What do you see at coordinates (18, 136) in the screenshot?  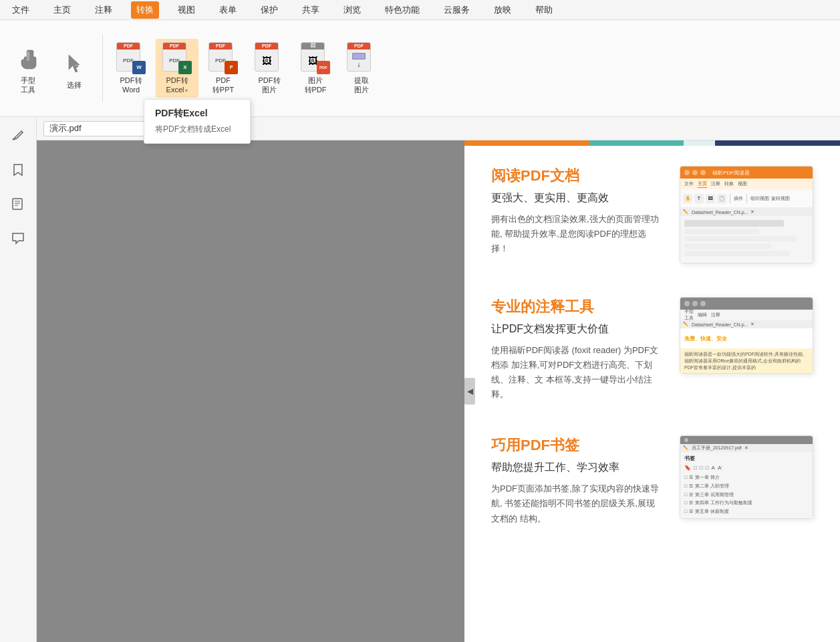 I see `edit-sidebar-icon` at bounding box center [18, 136].